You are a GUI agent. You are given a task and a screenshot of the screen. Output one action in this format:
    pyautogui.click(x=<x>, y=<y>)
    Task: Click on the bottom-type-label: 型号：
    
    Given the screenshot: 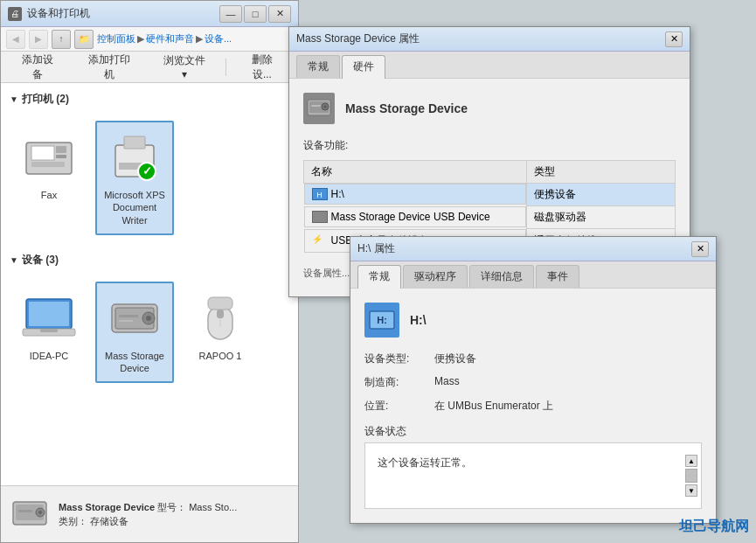 What is the action you would take?
    pyautogui.click(x=171, y=507)
    